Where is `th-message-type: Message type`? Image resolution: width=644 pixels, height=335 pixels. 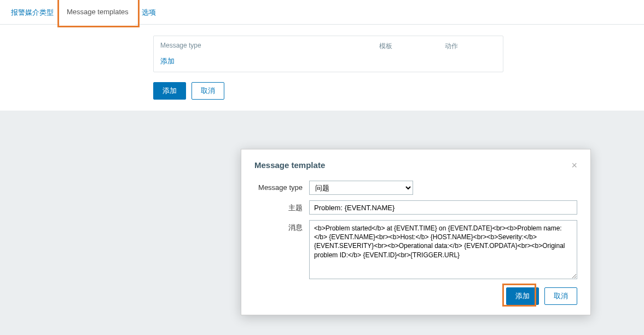 th-message-type: Message type is located at coordinates (270, 46).